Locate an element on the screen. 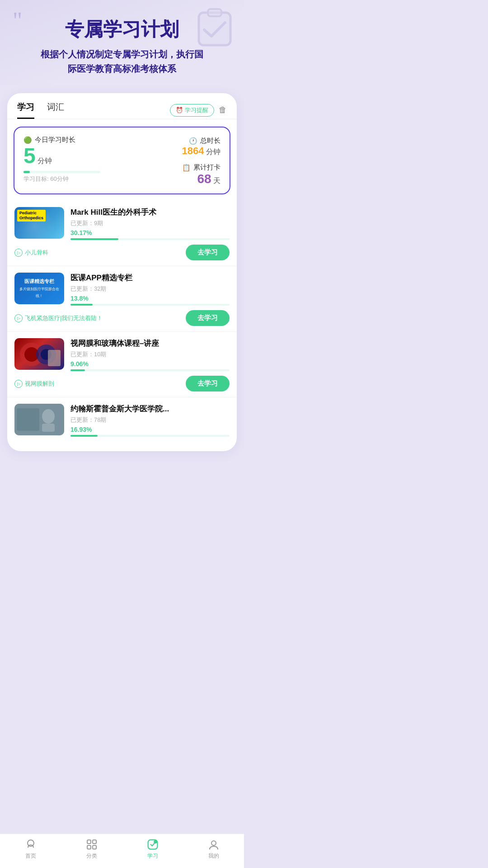  today-icon: 🟢 is located at coordinates (28, 140).